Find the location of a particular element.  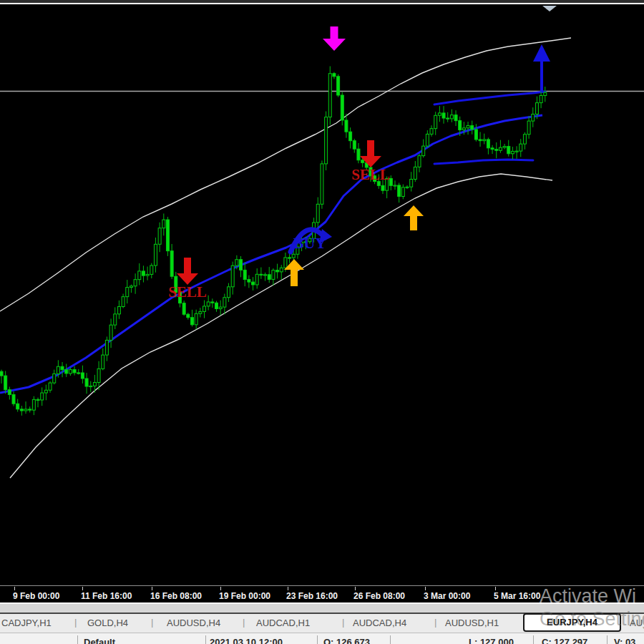

chart-shift-marker is located at coordinates (550, 9).